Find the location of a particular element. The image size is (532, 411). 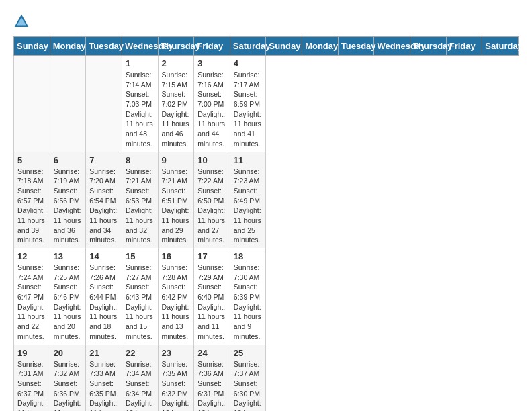

day-number: 2 is located at coordinates (176, 63).